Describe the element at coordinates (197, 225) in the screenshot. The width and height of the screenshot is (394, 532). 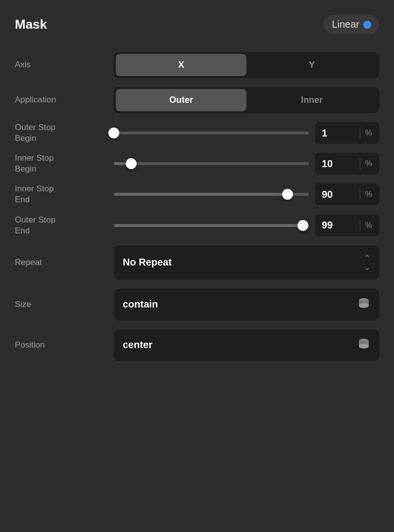
I see `outer-stop-end-row: Outer Stop End 99 %` at that location.